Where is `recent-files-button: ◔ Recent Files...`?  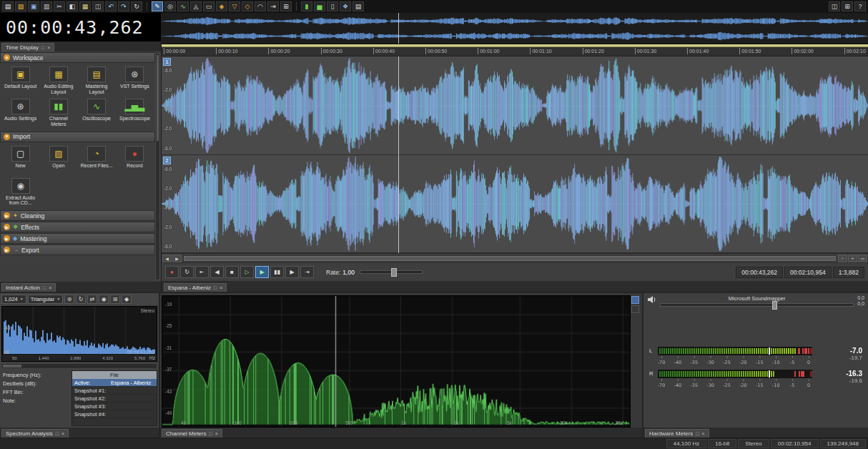 recent-files-button: ◔ Recent Files... is located at coordinates (97, 160).